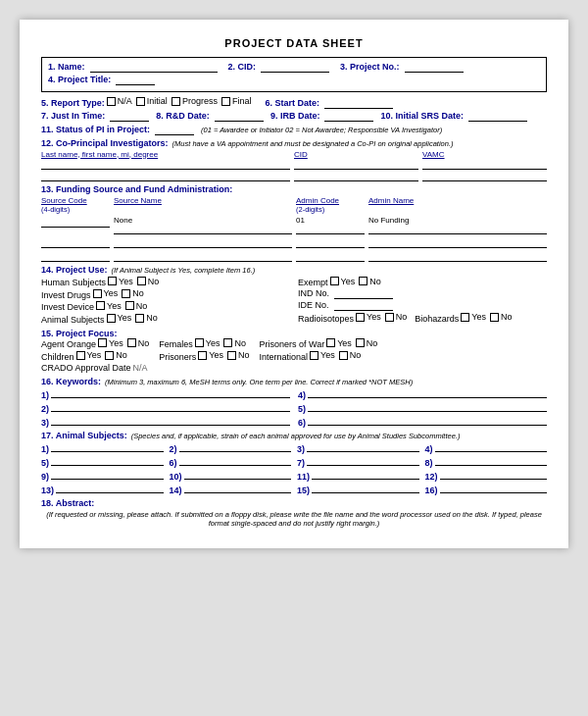 Image resolution: width=588 pixels, height=716 pixels. What do you see at coordinates (112, 281) in the screenshot?
I see `human-yes-box` at bounding box center [112, 281].